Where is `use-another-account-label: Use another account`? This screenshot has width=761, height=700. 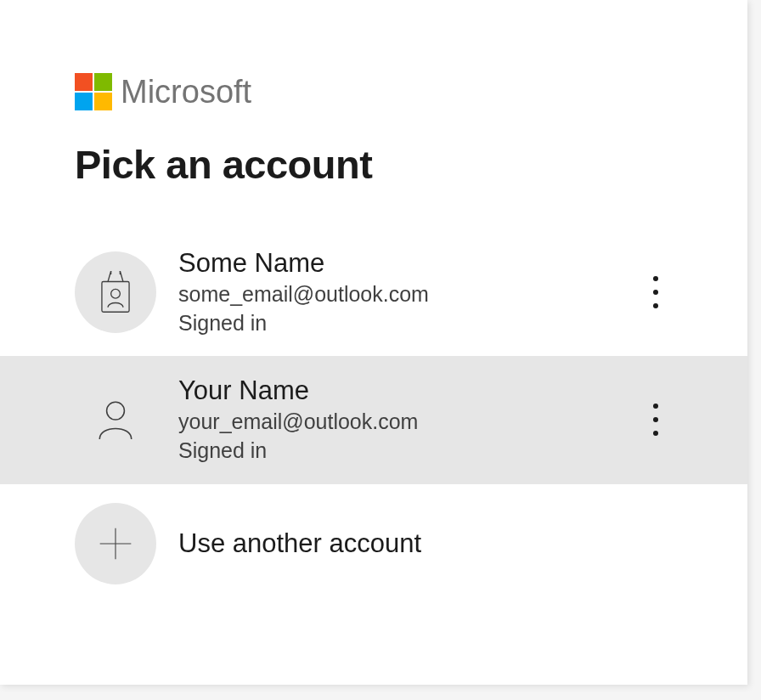 use-another-account-label: Use another account is located at coordinates (300, 544).